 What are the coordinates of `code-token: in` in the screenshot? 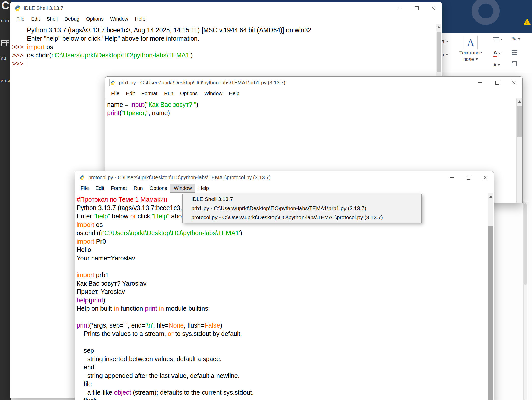 It's located at (117, 308).